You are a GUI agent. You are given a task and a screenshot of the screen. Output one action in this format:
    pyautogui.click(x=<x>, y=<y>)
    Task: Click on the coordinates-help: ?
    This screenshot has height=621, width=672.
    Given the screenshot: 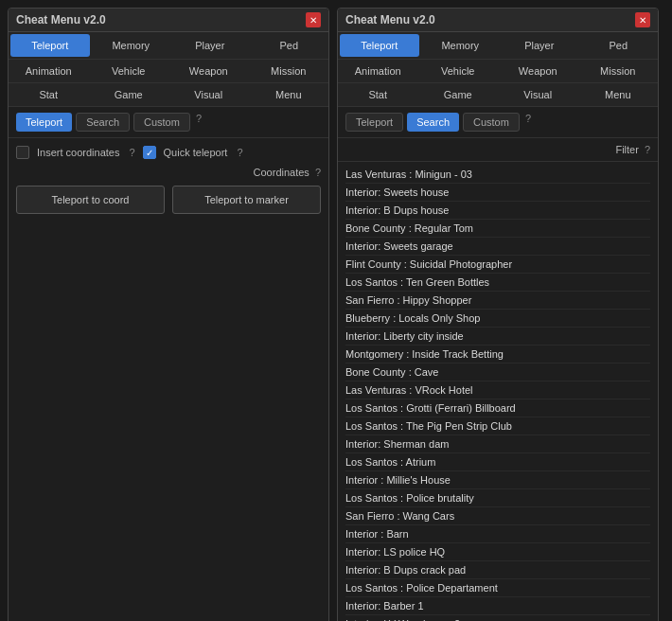 What is the action you would take?
    pyautogui.click(x=318, y=172)
    